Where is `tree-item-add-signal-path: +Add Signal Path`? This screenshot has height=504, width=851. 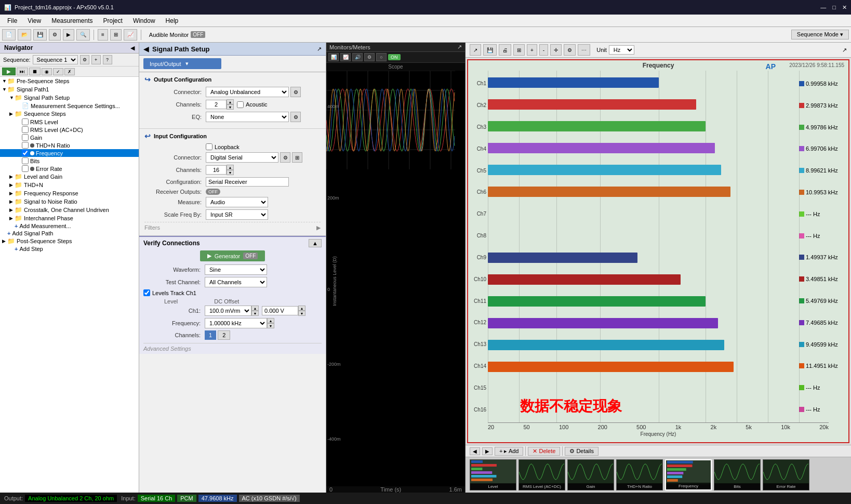
tree-item-add-signal-path: +Add Signal Path is located at coordinates (70, 233).